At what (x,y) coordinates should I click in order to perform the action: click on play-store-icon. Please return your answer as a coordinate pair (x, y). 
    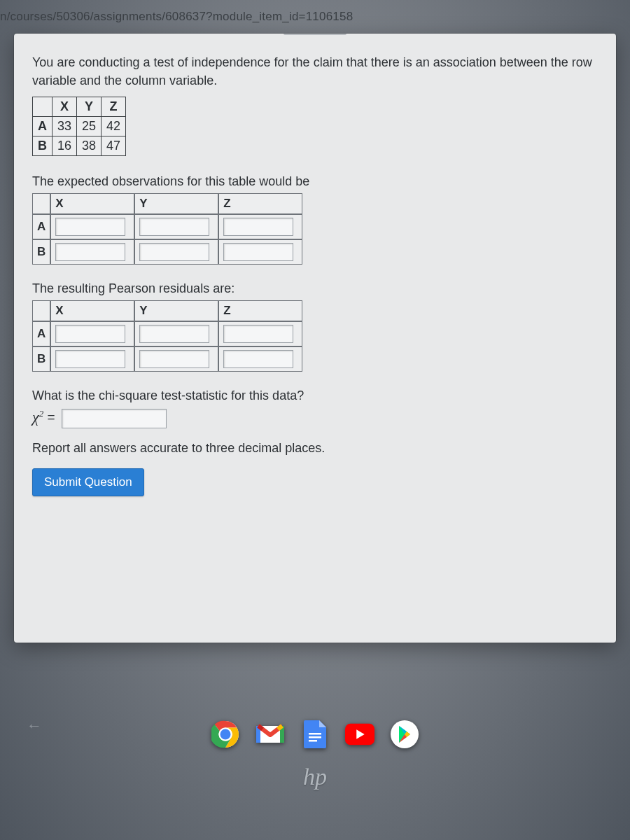
    Looking at the image, I should click on (405, 734).